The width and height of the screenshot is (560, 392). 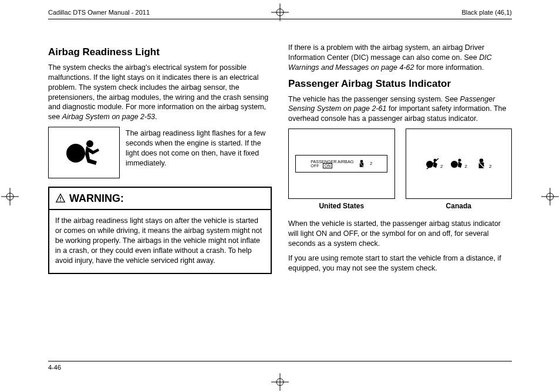 I want to click on caption-us: United States, so click(x=342, y=206).